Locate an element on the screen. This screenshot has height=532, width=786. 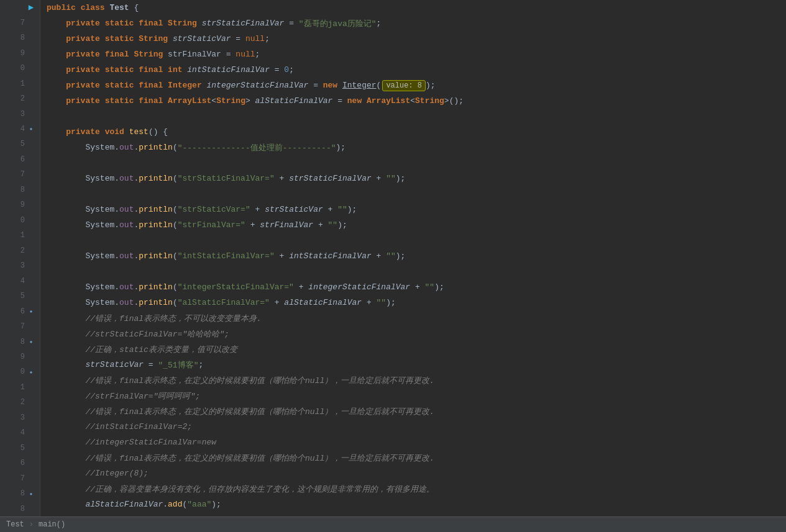
line-number: 3 is located at coordinates (19, 266).